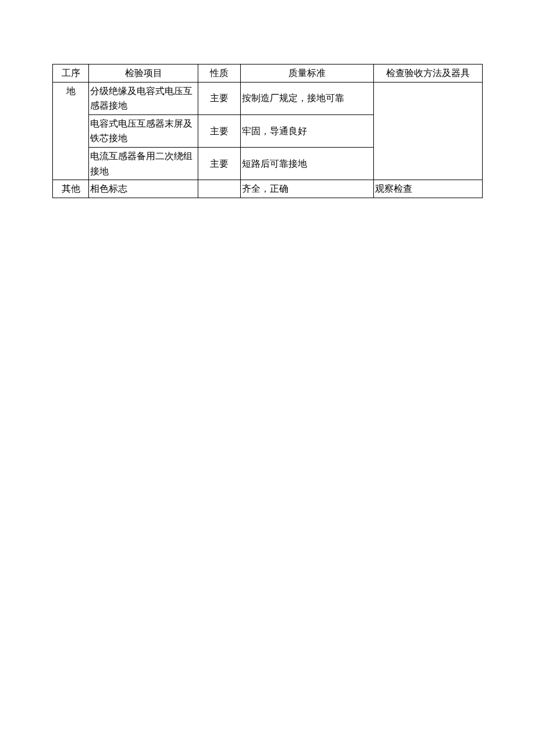 This screenshot has height=756, width=535. What do you see at coordinates (428, 189) in the screenshot?
I see `cell-method: 观察检查` at bounding box center [428, 189].